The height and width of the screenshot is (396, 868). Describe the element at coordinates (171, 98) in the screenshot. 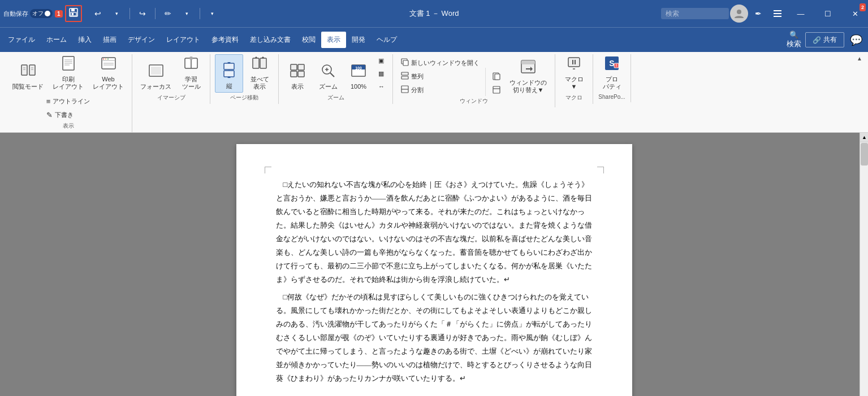

I see `immersive-group-label: イマーシブ` at that location.